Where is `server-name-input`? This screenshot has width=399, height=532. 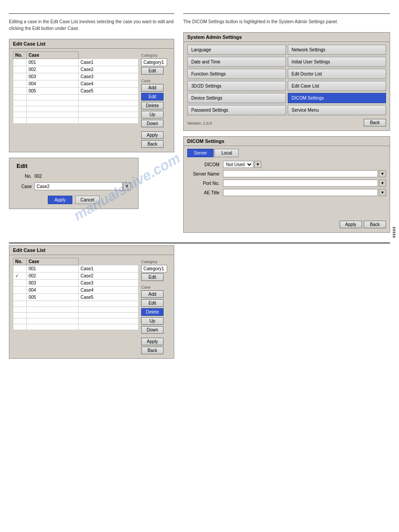
server-name-input is located at coordinates (300, 174).